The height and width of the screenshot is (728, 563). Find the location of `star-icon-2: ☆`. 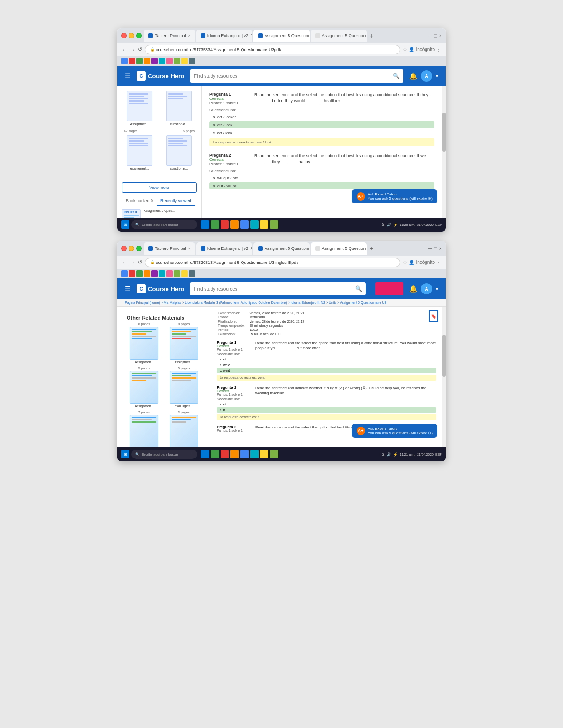

star-icon-2: ☆ is located at coordinates (405, 263).